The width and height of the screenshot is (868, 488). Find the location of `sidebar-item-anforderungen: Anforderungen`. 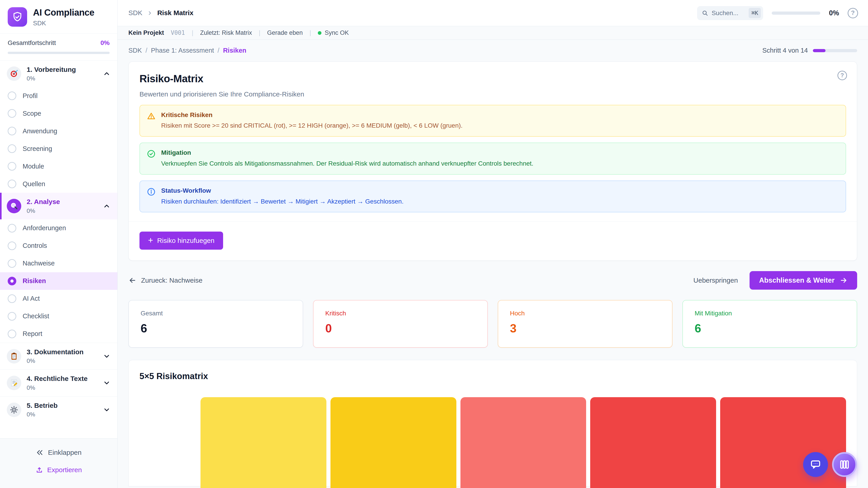

sidebar-item-anforderungen: Anforderungen is located at coordinates (59, 228).